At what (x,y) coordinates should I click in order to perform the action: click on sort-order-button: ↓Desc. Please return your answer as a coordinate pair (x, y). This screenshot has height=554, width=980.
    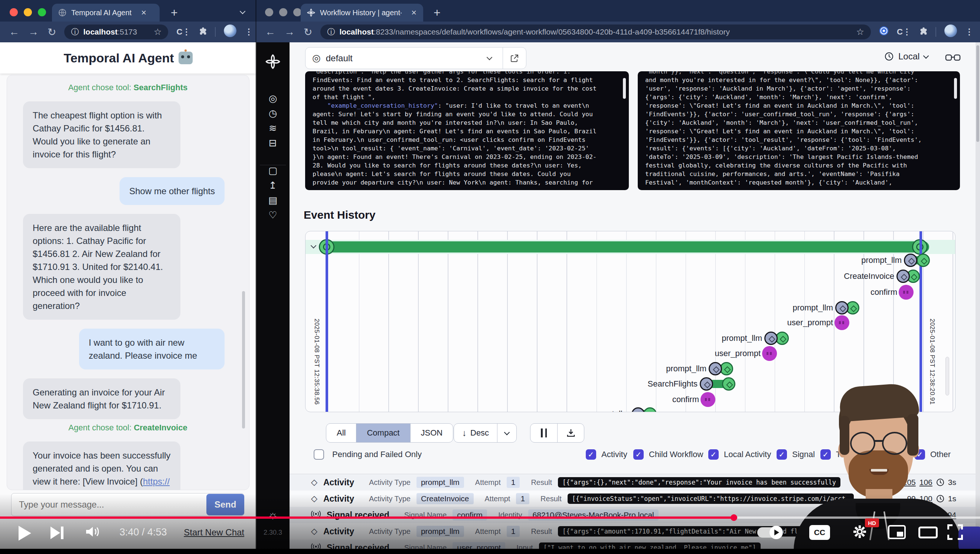
    Looking at the image, I should click on (485, 433).